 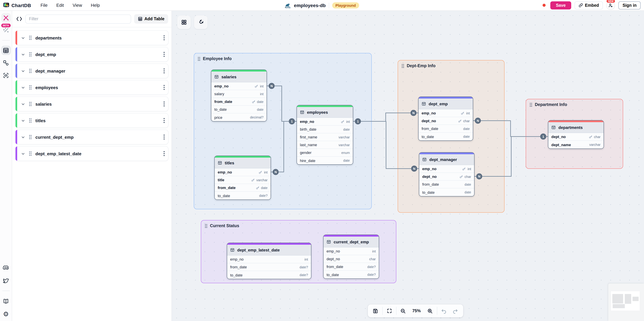 What do you see at coordinates (576, 137) in the screenshot?
I see `field-departments-dept_no: dept_nochar` at bounding box center [576, 137].